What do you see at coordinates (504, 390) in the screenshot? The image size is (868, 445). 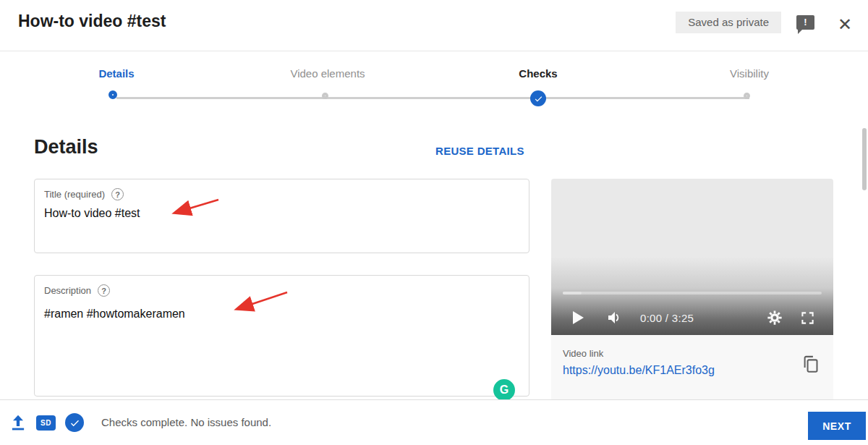 I see `grammarly-icon: G` at bounding box center [504, 390].